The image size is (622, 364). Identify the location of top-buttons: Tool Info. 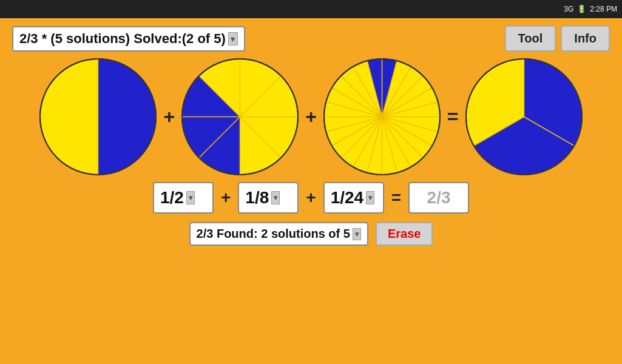
(557, 39).